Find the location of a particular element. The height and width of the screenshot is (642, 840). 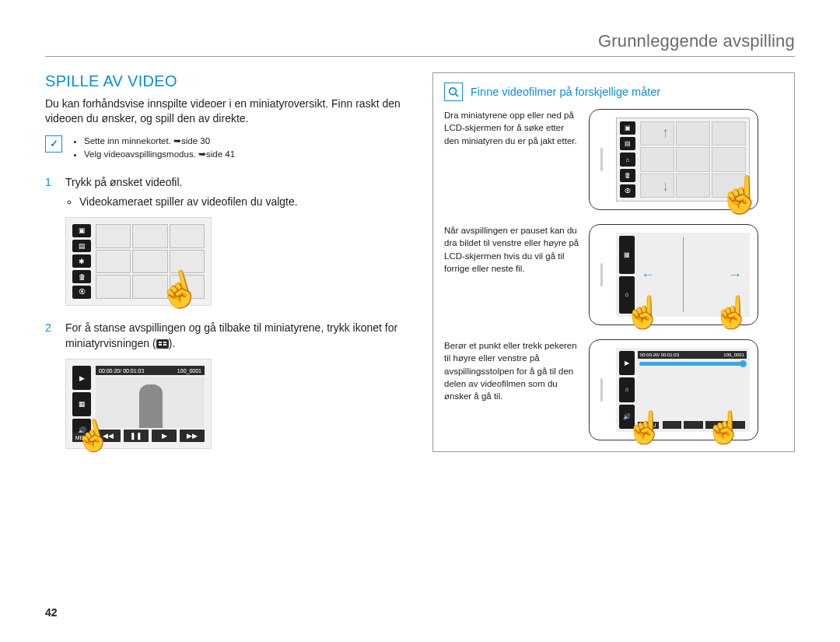

note-list: Sette inn minnekortet. ➥side 30 Velg vid… is located at coordinates (152, 149).